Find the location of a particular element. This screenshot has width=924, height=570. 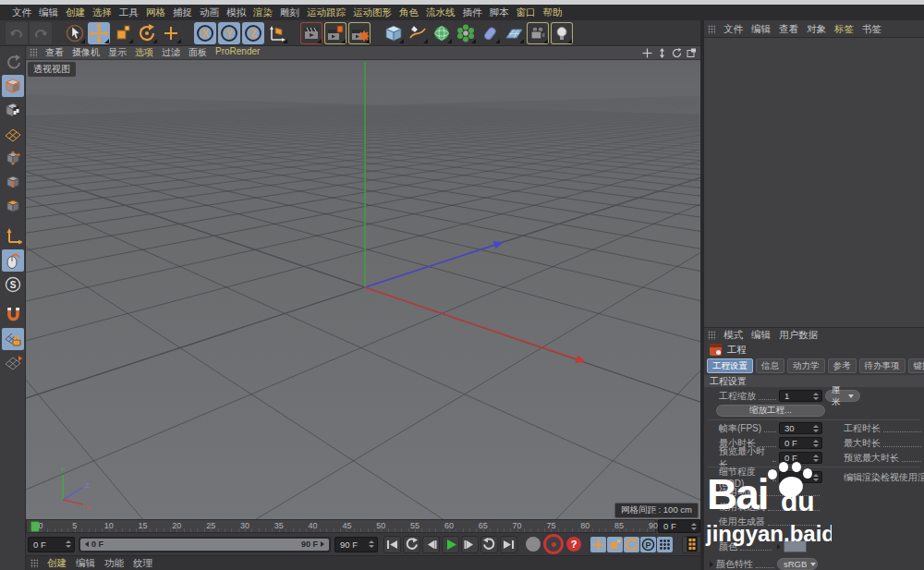

viewport-menu-item-4: 过滤 is located at coordinates (171, 53).